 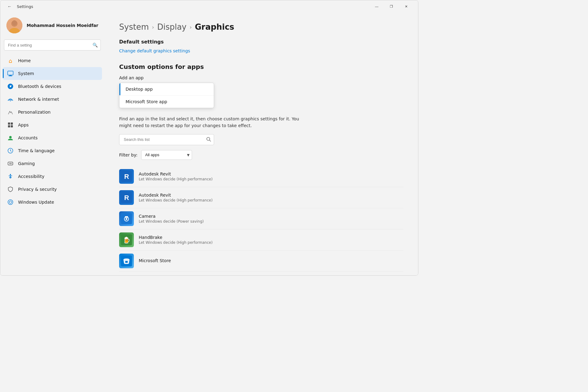 What do you see at coordinates (26, 164) in the screenshot?
I see `sidebar-item-label: Gaming` at bounding box center [26, 164].